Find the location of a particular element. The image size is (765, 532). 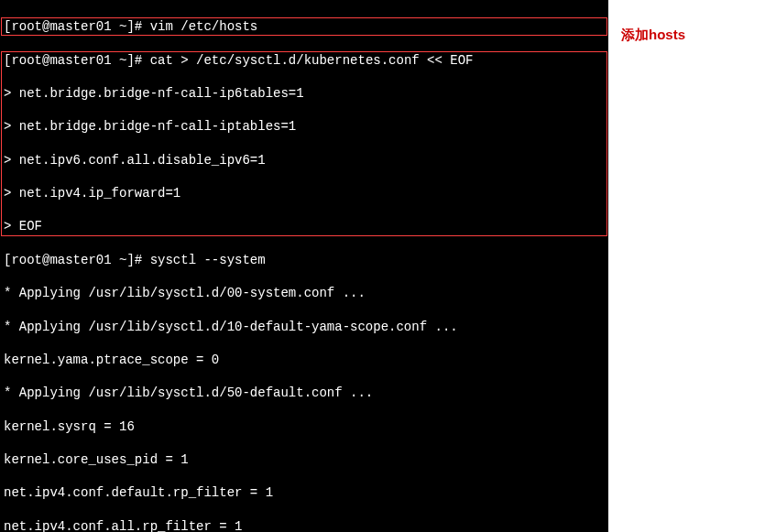

terminal-output: net.ipv4.conf.all.rp_filter = 1 is located at coordinates (304, 526).